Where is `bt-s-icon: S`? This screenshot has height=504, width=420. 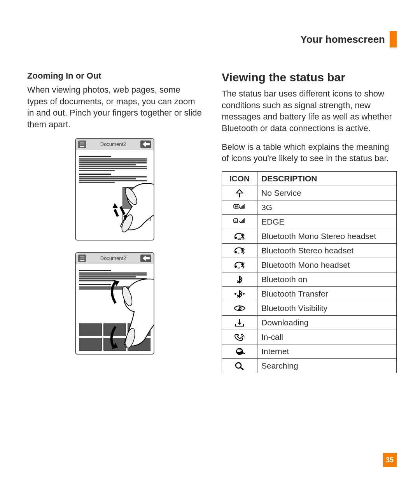
bt-s-icon: S is located at coordinates (240, 251).